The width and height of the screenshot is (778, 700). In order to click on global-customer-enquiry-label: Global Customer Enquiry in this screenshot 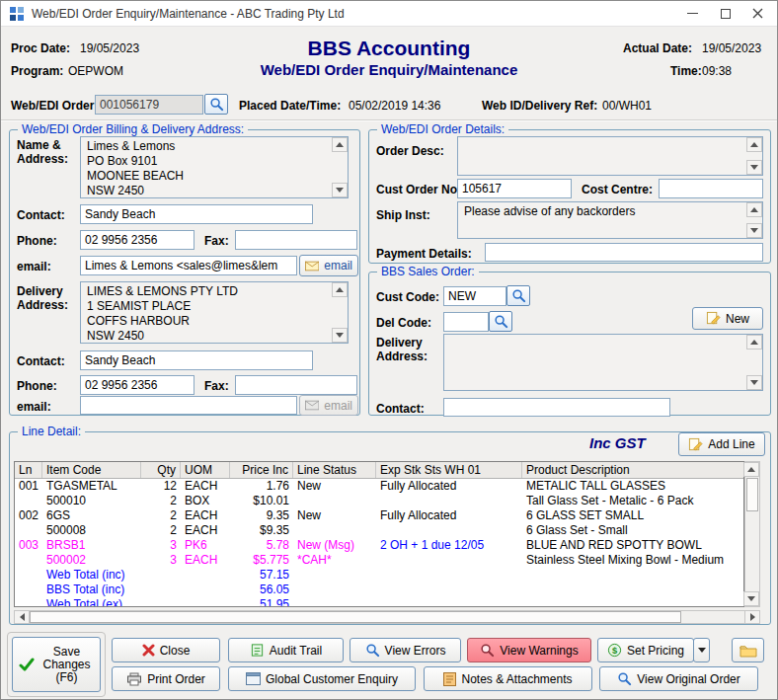, I will do `click(332, 679)`.